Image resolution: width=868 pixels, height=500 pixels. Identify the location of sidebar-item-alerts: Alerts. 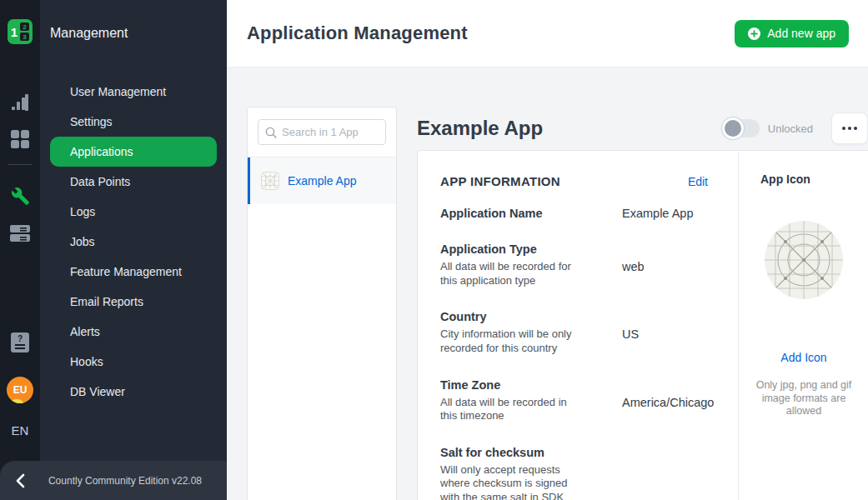
(133, 332).